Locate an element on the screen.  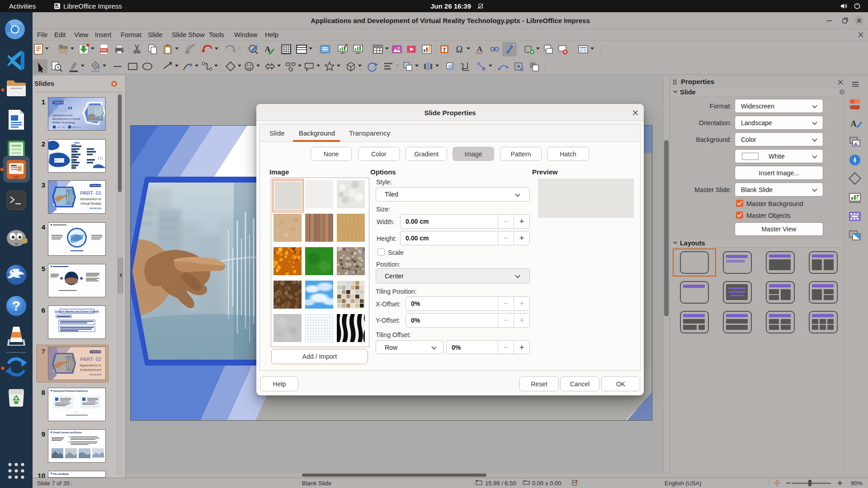
svg-text: 0988 xxx.c is located at coordinates (77, 127).